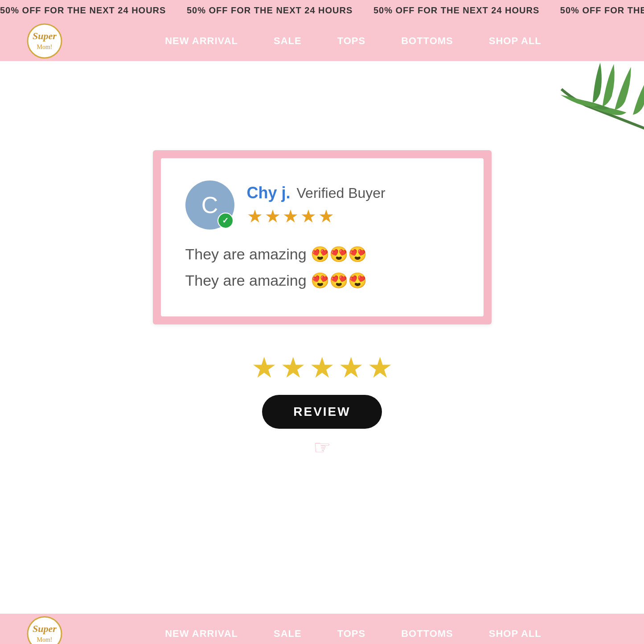 This screenshot has height=644, width=644. What do you see at coordinates (45, 41) in the screenshot?
I see `logo: Super Mom!` at bounding box center [45, 41].